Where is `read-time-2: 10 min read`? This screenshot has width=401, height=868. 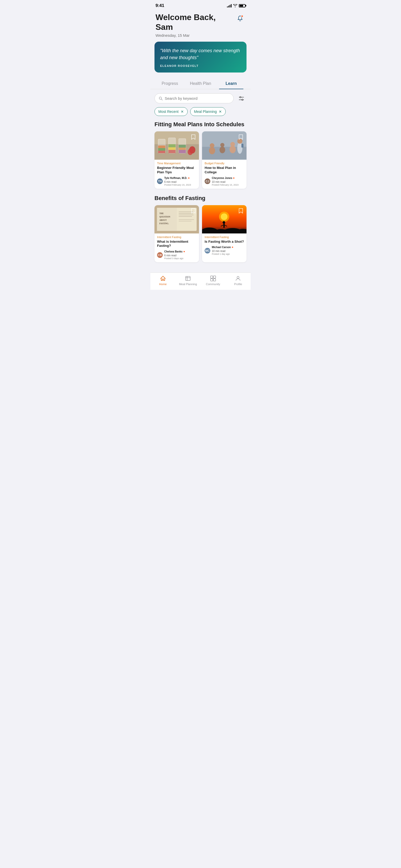
read-time-2: 10 min read is located at coordinates (219, 182).